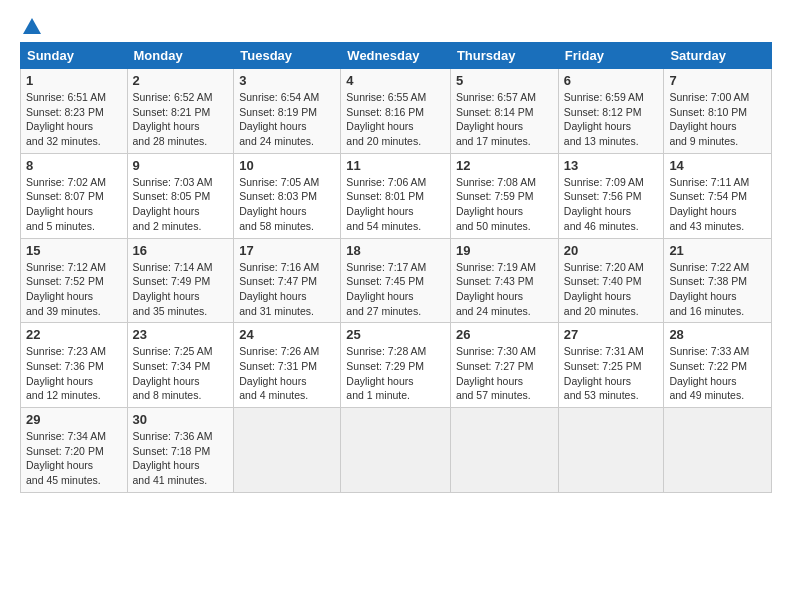 This screenshot has height=612, width=792. What do you see at coordinates (279, 119) in the screenshot?
I see `day-info: Sunrise: 6:54 AMSunset: 8:19 PMDaylight …` at bounding box center [279, 119].